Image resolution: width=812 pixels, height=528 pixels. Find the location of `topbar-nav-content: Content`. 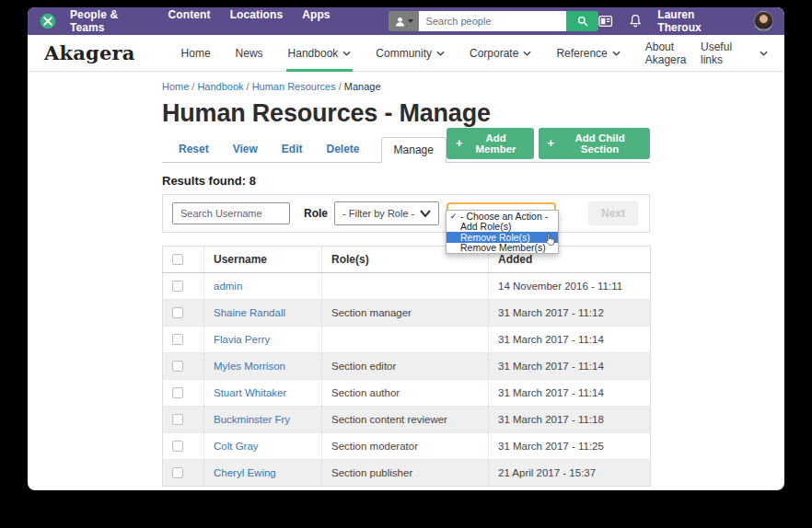

topbar-nav-content: Content is located at coordinates (190, 21).